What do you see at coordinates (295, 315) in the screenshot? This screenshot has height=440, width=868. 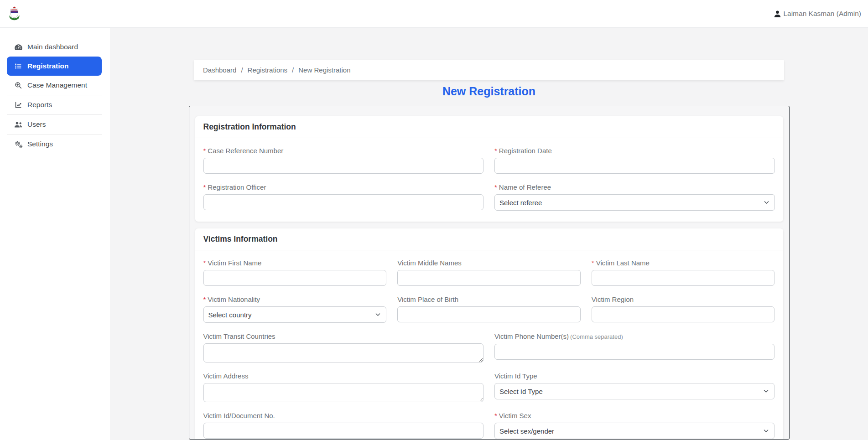 I see `victim-nationality-select: Select country` at bounding box center [295, 315].